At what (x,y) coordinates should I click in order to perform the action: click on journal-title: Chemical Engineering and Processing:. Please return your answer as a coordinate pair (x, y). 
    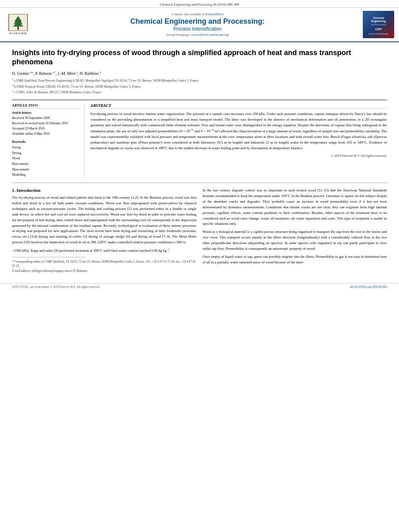
    Looking at the image, I should click on (197, 22).